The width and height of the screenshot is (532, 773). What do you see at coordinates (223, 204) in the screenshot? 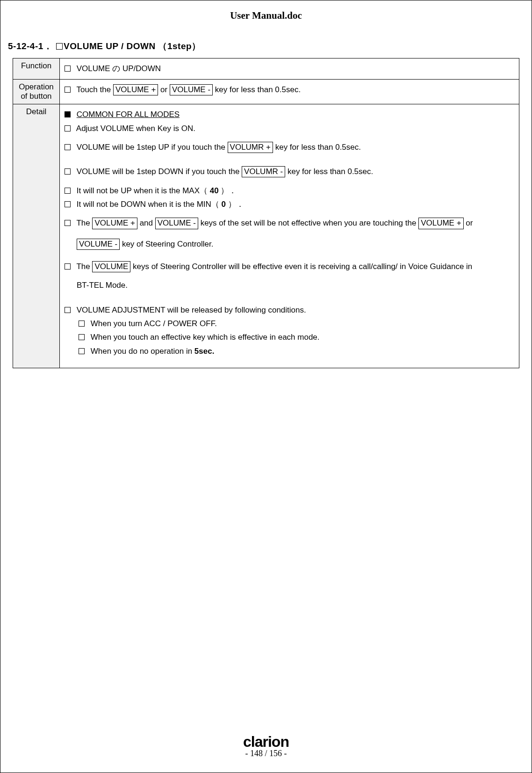
I see `min-value: 0` at bounding box center [223, 204].